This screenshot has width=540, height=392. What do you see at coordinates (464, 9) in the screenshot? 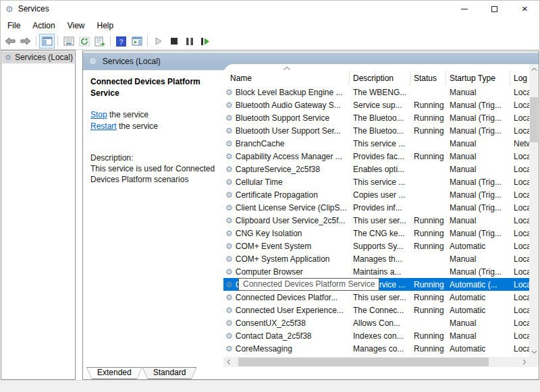
I see `minimize-button` at bounding box center [464, 9].